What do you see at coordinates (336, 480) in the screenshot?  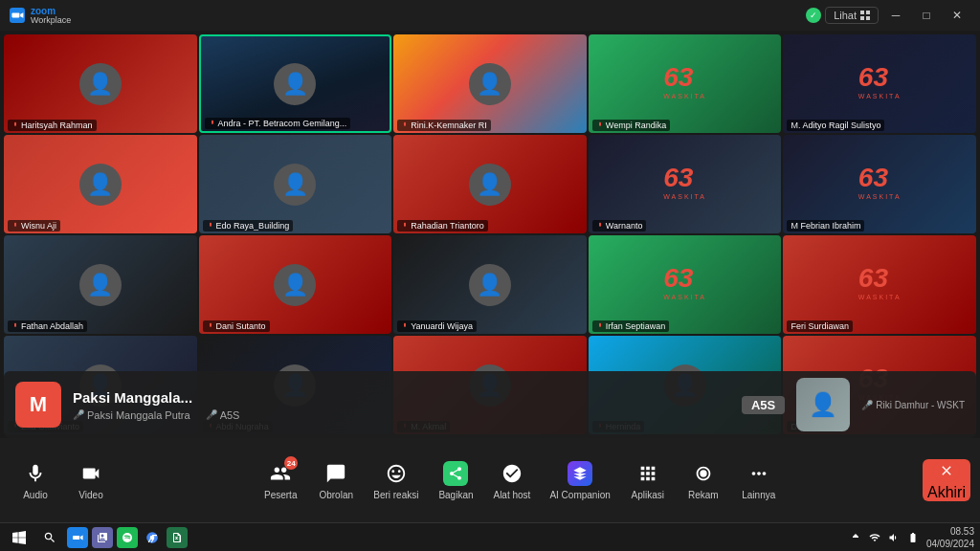 I see `chat-button: Obrolan` at bounding box center [336, 480].